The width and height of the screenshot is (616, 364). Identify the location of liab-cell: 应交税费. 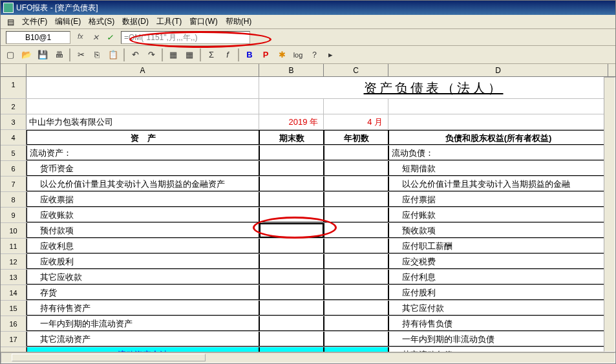
(498, 261).